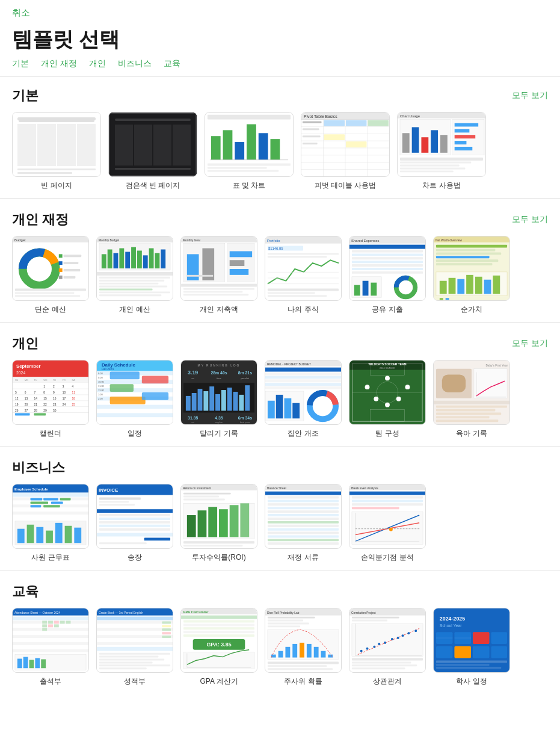  What do you see at coordinates (387, 524) in the screenshot?
I see `template-break-even: Break Even Analysis` at bounding box center [387, 524].